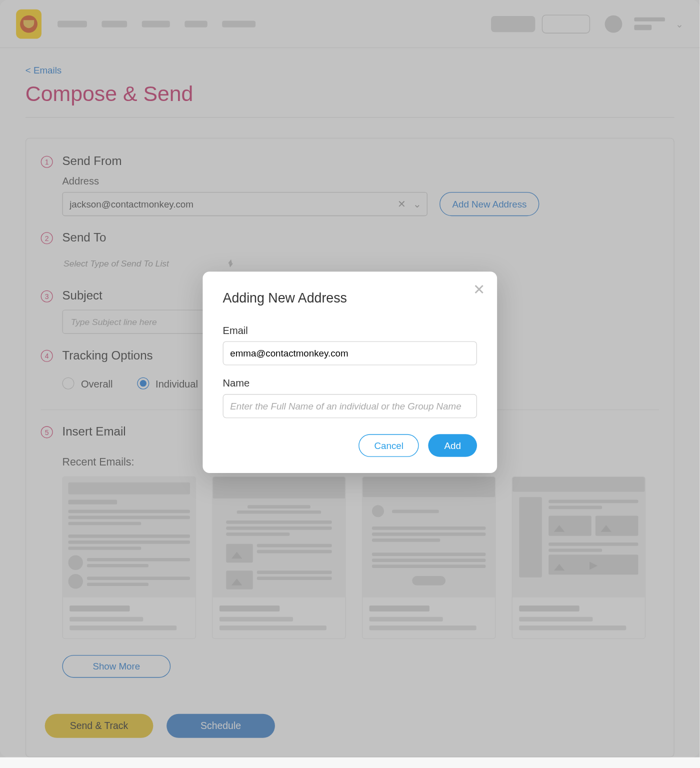 Image resolution: width=700 pixels, height=768 pixels. Describe the element at coordinates (350, 353) in the screenshot. I see `email-input` at that location.